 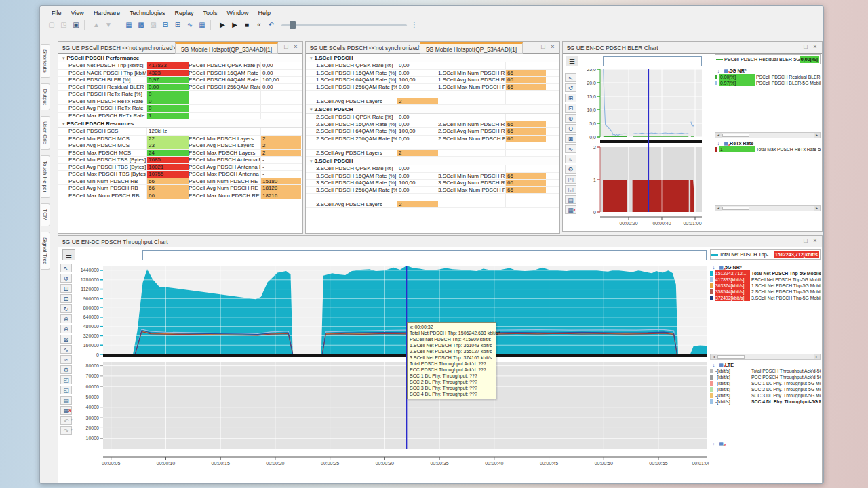 I want to click on legend-entry: 372492[kbit/s]3.SCell Net PDSCH Thp-5G M…, so click(x=765, y=298).